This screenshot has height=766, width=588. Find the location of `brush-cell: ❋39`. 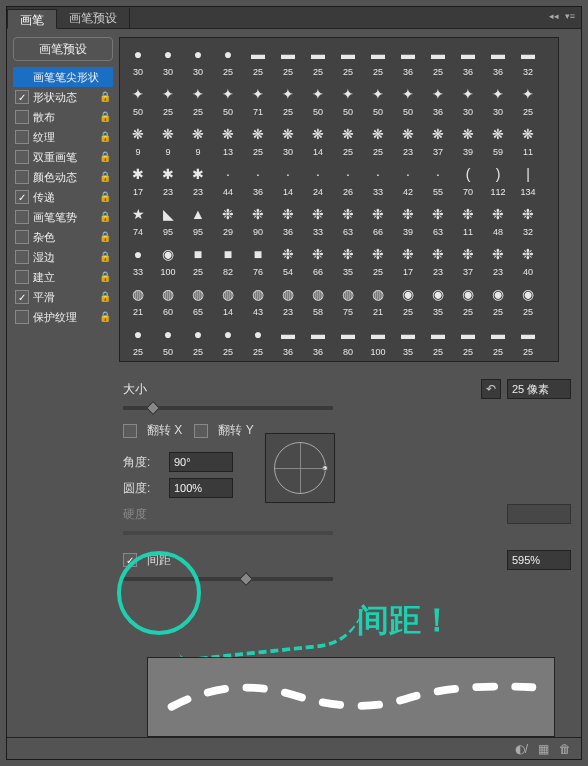

brush-cell: ❋39 is located at coordinates (468, 141).